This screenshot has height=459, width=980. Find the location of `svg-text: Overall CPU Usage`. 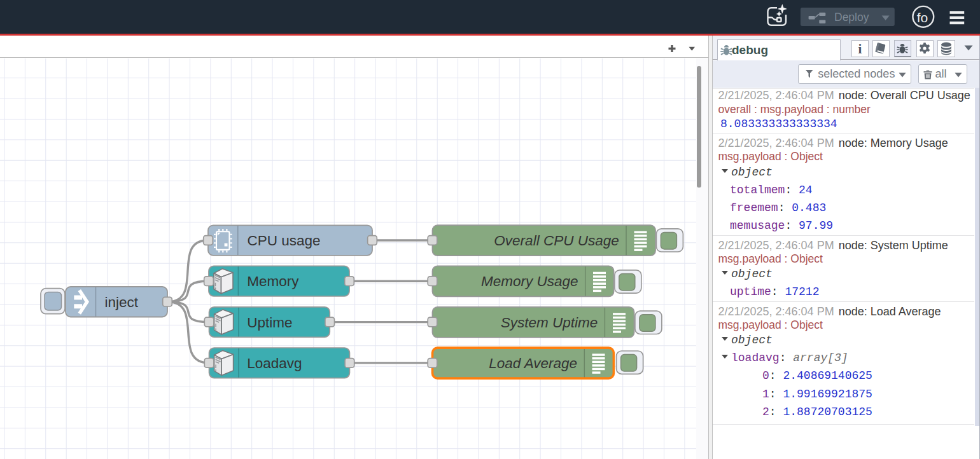

svg-text: Overall CPU Usage is located at coordinates (556, 240).